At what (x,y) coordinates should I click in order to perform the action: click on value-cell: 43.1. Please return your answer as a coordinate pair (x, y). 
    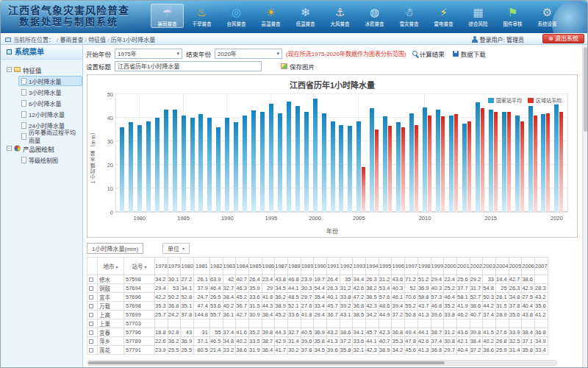
    Looking at the image, I should click on (346, 315).